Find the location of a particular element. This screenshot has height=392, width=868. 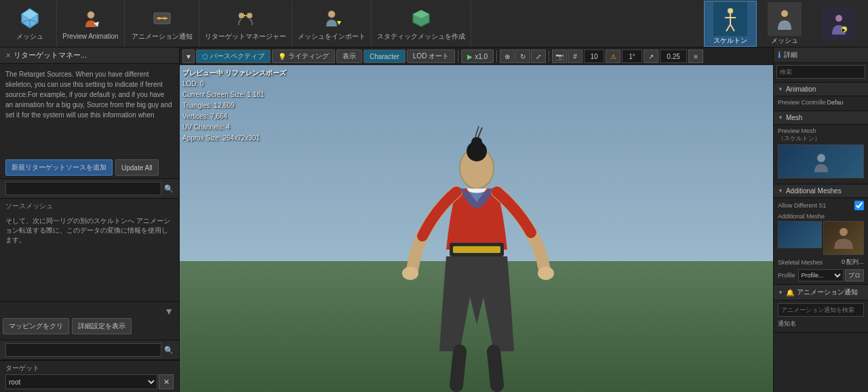

profile-select: Profile... is located at coordinates (821, 275).